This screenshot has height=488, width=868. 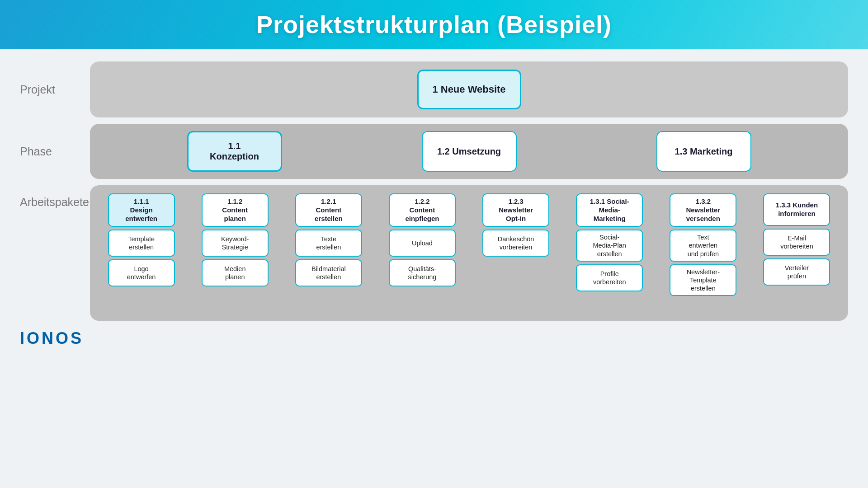 What do you see at coordinates (434, 24) in the screenshot?
I see `page-title: Projektstrukturplan (Beispiel)` at bounding box center [434, 24].